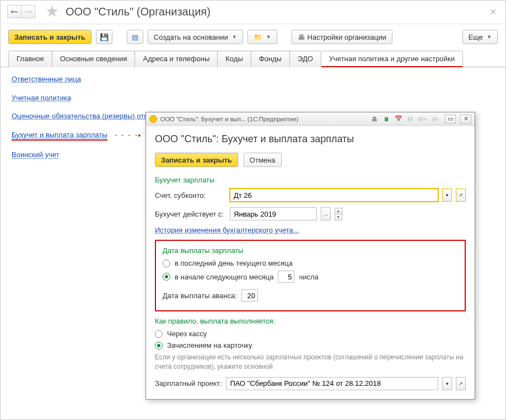 The width and height of the screenshot is (506, 420). Describe the element at coordinates (89, 116) in the screenshot. I see `link-reserves: Оценочные обязательства (резервы) отпуск…` at that location.